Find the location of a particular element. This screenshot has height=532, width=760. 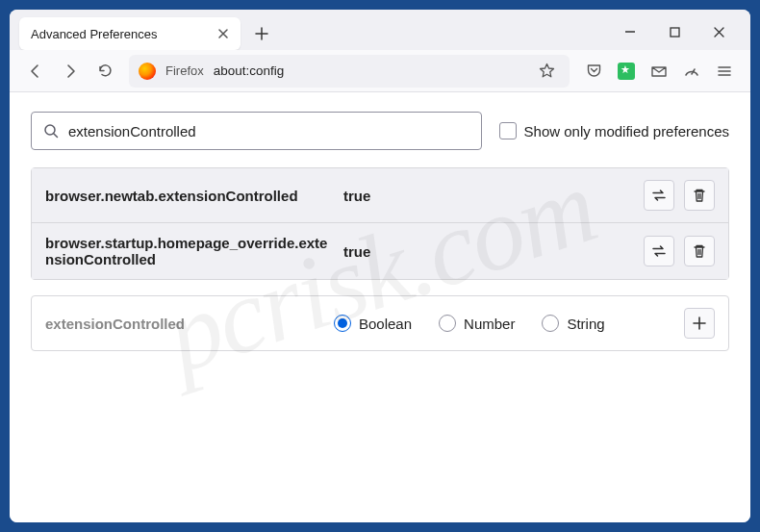

tab-bar: Advanced Preferences is located at coordinates (380, 30).